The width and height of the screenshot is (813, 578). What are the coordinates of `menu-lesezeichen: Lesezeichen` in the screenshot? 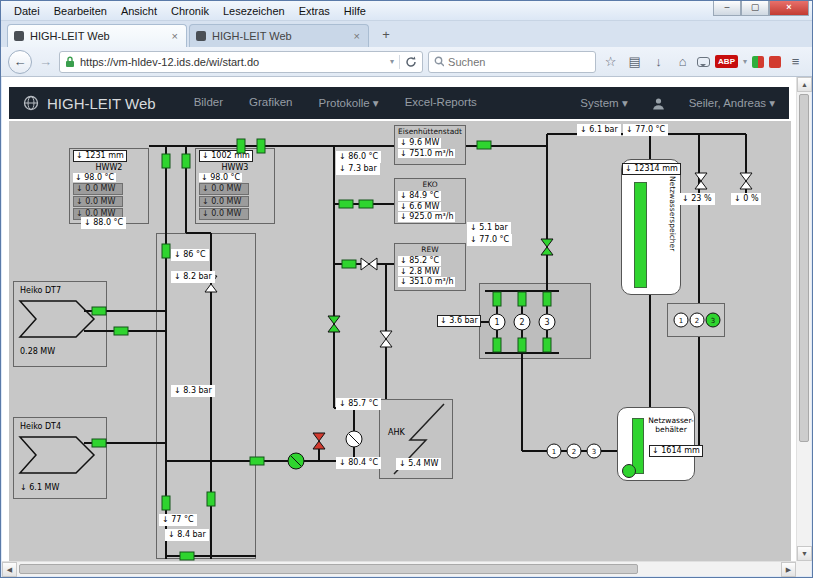 It's located at (254, 11).